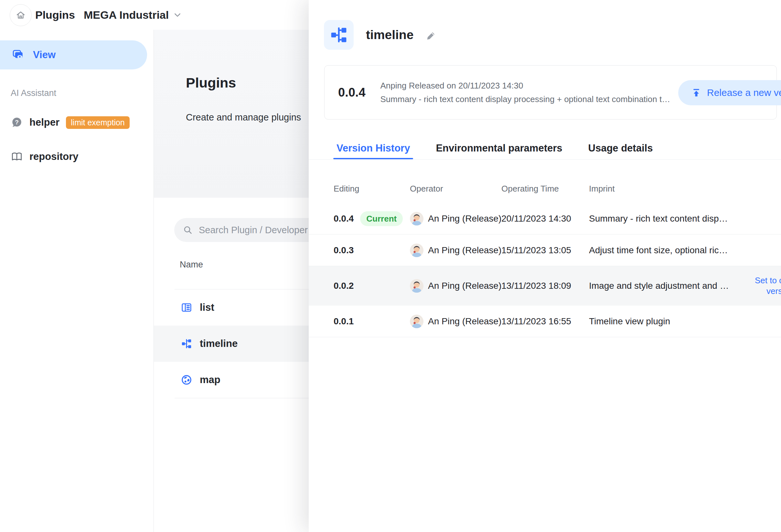  Describe the element at coordinates (660, 321) in the screenshot. I see `imprint-text: Timeline view plugin` at that location.